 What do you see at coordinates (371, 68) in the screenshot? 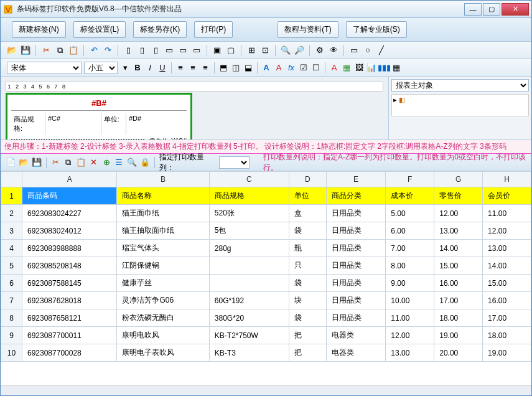
I see `chart-tool-icon: 📊` at bounding box center [371, 68].